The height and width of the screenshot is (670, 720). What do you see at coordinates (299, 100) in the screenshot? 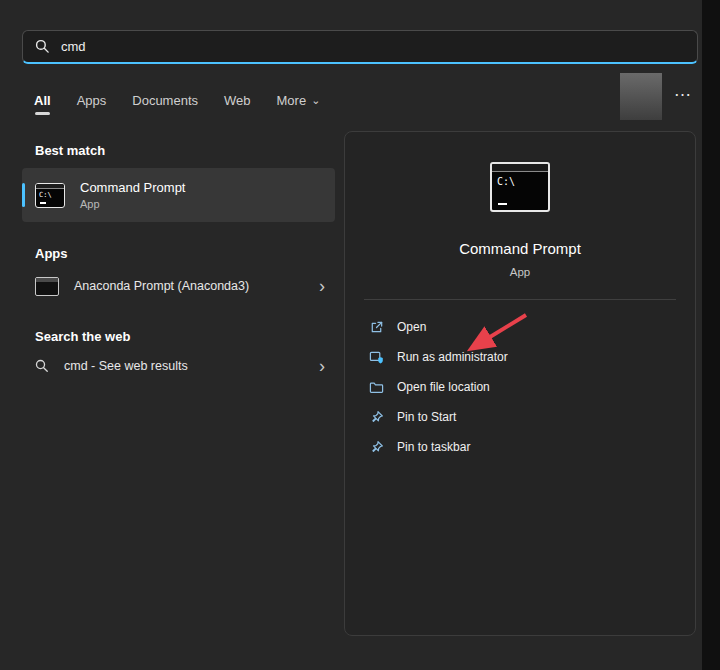
I see `tab-more: More ⌄` at bounding box center [299, 100].